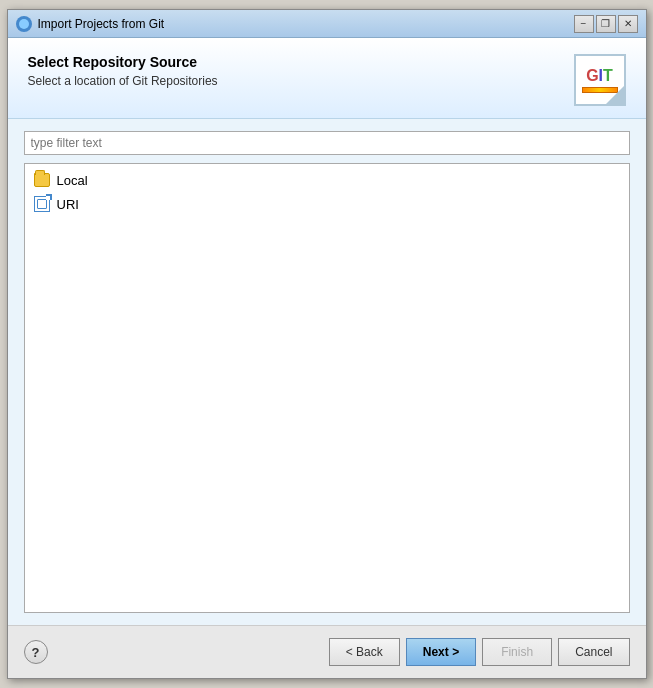  Describe the element at coordinates (606, 24) in the screenshot. I see `restore-button: ❐` at that location.